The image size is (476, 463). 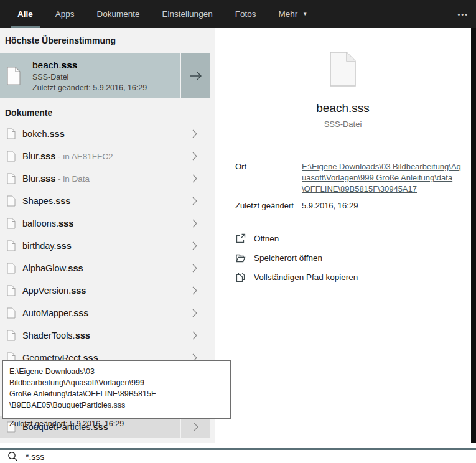 I want to click on tab-label: Mehr, so click(x=287, y=14).